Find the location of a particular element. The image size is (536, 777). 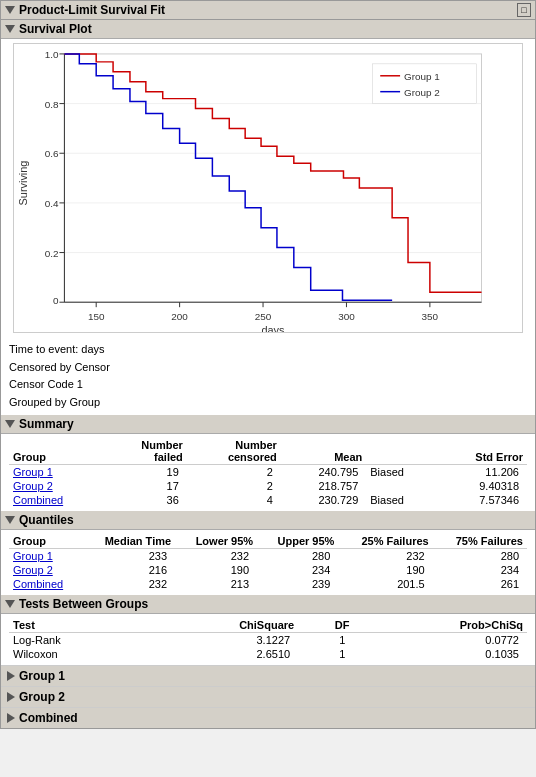

quantiles-collapse-icon is located at coordinates (10, 520).